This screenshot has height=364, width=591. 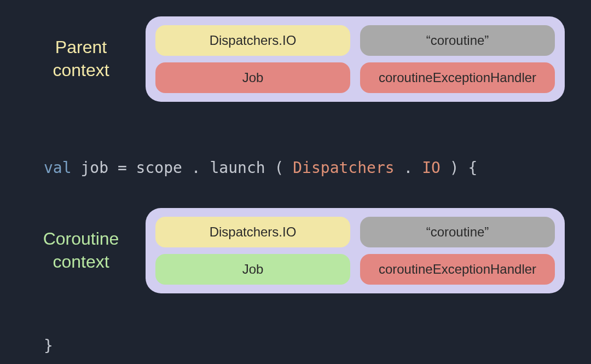 What do you see at coordinates (81, 262) in the screenshot?
I see `coroutine-label-line2: context` at bounding box center [81, 262].